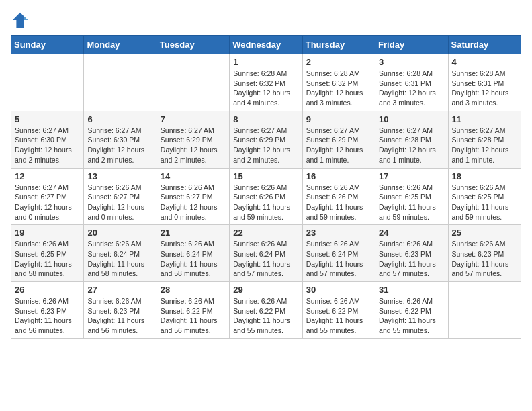 The width and height of the screenshot is (532, 411). Describe the element at coordinates (266, 196) in the screenshot. I see `week-row-3: 12Sunrise: 6:27 AM Sunset: 6:27 PM Dayli…` at that location.